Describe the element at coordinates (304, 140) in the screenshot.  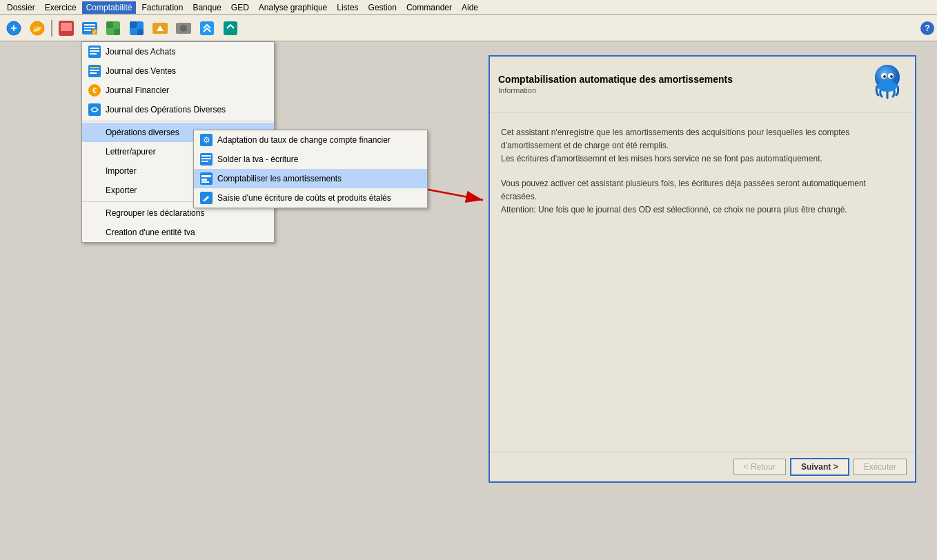
I see `submenu-adaptation-taux-label: Adaptation du taux de change compte fina…` at that location.